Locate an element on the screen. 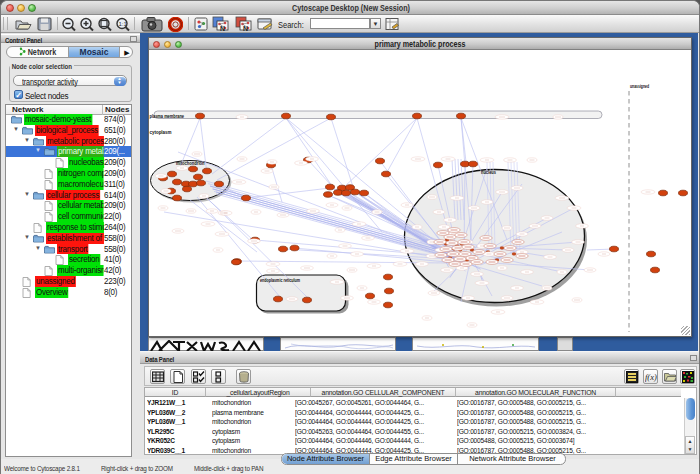 The height and width of the screenshot is (474, 700). svg-text: unassigned is located at coordinates (640, 86).